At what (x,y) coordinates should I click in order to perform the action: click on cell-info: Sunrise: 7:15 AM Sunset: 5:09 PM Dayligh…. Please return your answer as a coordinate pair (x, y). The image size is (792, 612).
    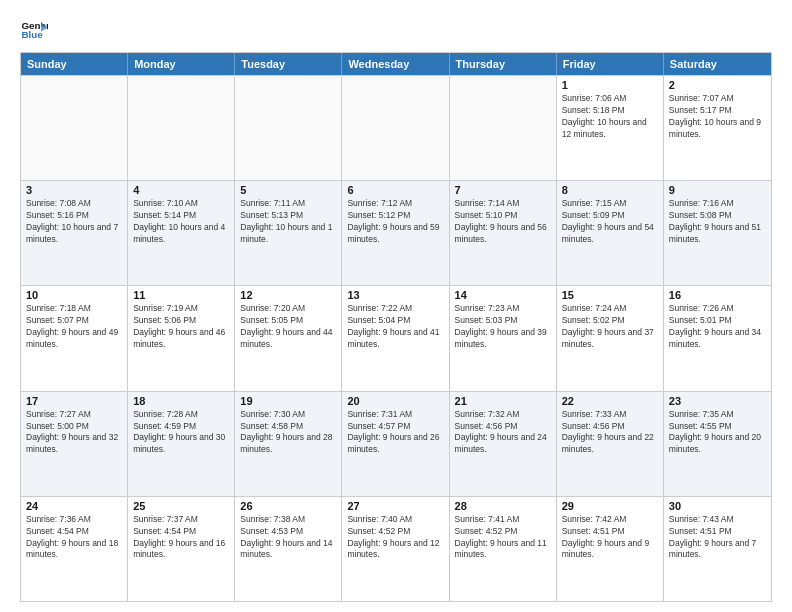
    Looking at the image, I should click on (610, 222).